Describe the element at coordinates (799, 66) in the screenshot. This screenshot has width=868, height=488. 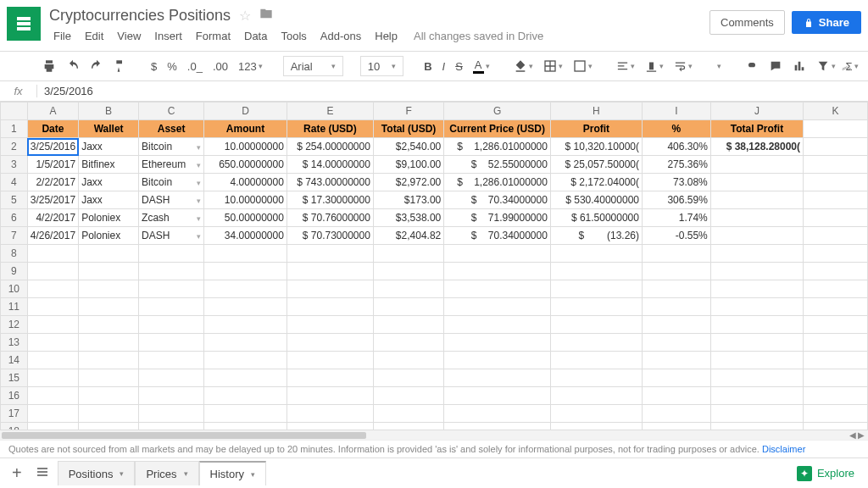
I see `chart-icon` at that location.